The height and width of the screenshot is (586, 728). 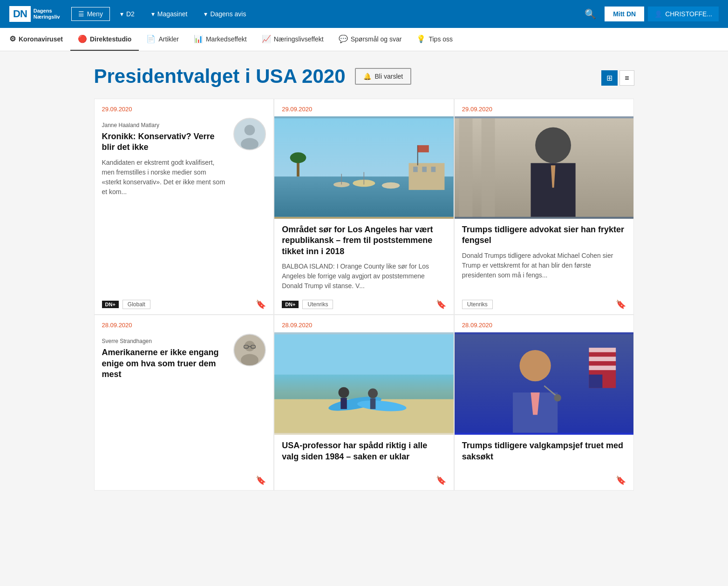 What do you see at coordinates (136, 304) in the screenshot?
I see `category-badge: Globalt` at bounding box center [136, 304].